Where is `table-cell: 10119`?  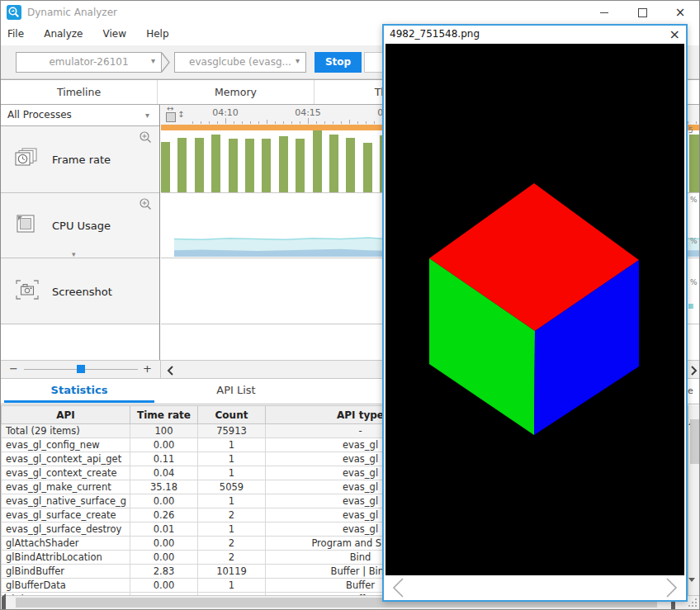 table-cell: 10119 is located at coordinates (232, 571).